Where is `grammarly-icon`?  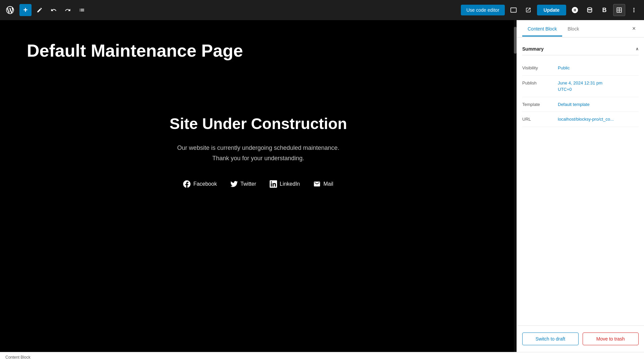
grammarly-icon is located at coordinates (575, 10).